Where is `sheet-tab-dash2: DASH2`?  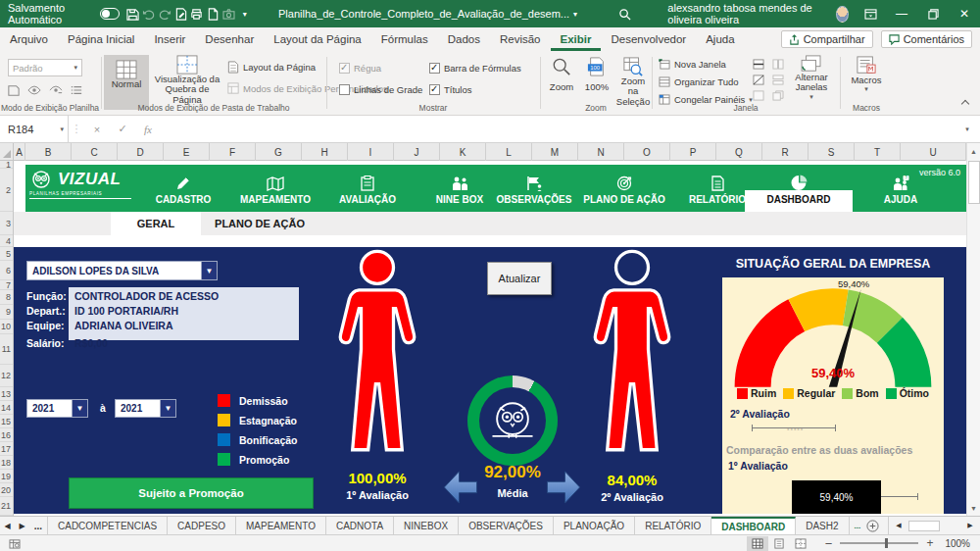
sheet-tab-dash2: DASH2 is located at coordinates (822, 526).